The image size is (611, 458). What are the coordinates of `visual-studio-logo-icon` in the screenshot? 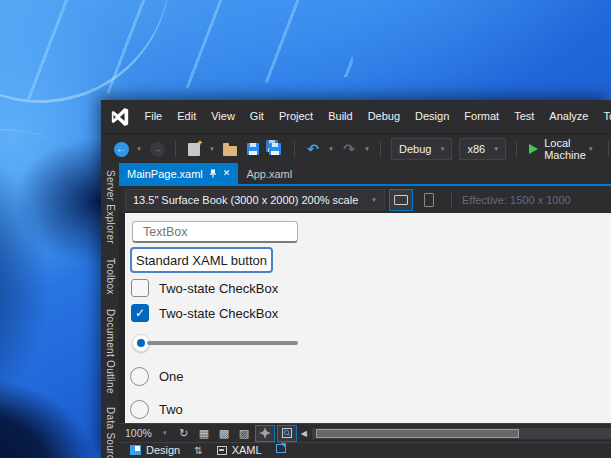 It's located at (120, 117).